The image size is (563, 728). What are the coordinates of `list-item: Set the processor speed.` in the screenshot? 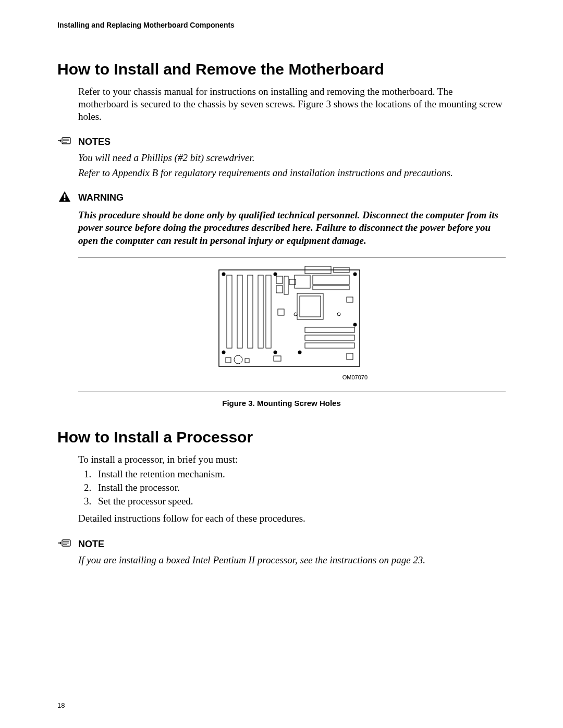 It's located at (300, 501).